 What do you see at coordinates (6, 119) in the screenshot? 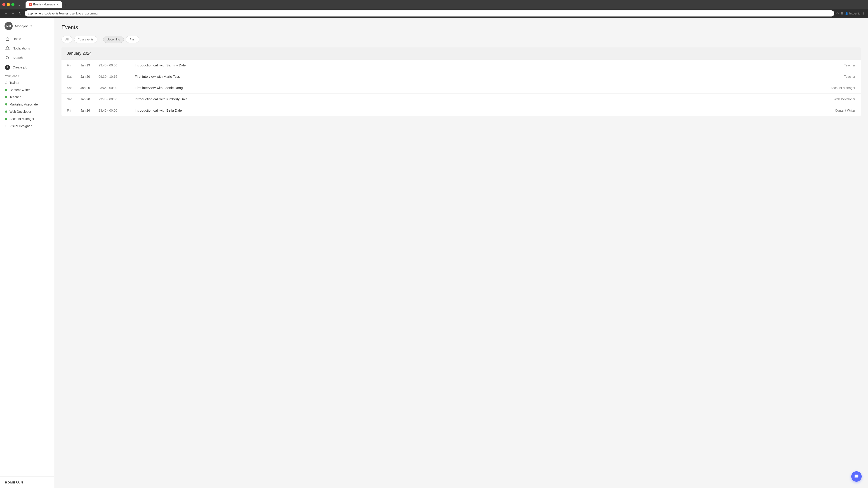
I see `account-manager-dot-icon` at bounding box center [6, 119].